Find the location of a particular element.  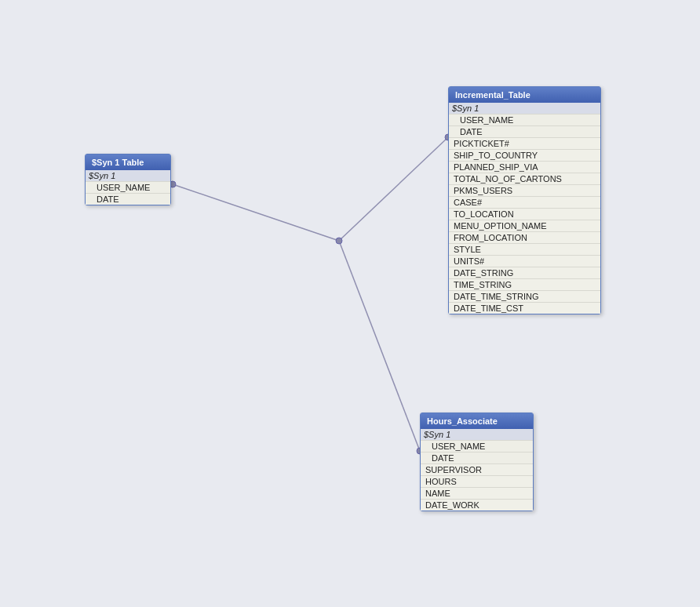

table-row: TOTAL_NO_OF_CARTONS is located at coordinates (524, 179).